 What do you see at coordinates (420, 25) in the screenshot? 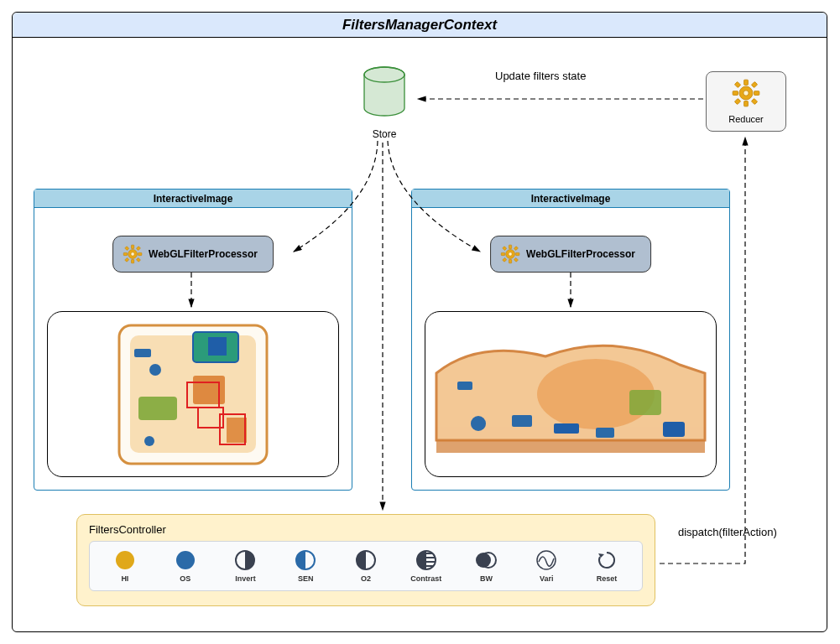
I see `frame-title: FiltersManagerContext` at bounding box center [420, 25].